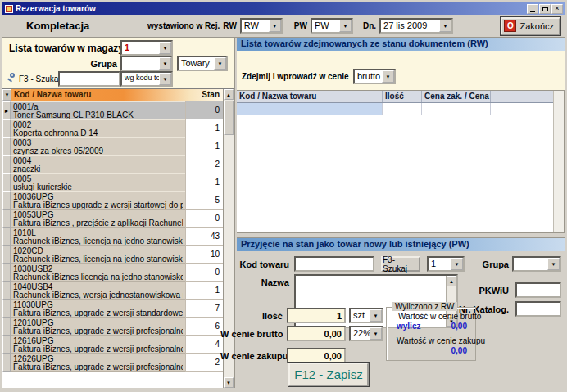 Image resolution: width=567 pixels, height=392 pixels. I want to click on maximize-button, so click(545, 9).